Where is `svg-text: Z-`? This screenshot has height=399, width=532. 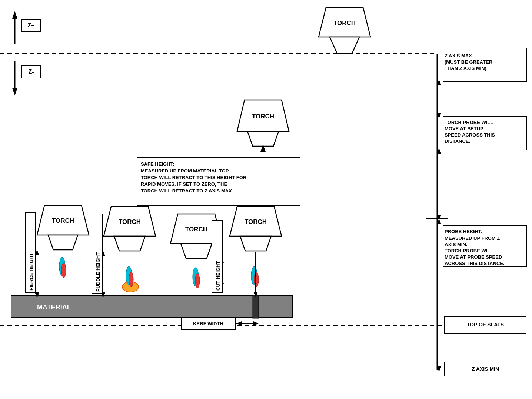
svg-text: Z- is located at coordinates (31, 72).